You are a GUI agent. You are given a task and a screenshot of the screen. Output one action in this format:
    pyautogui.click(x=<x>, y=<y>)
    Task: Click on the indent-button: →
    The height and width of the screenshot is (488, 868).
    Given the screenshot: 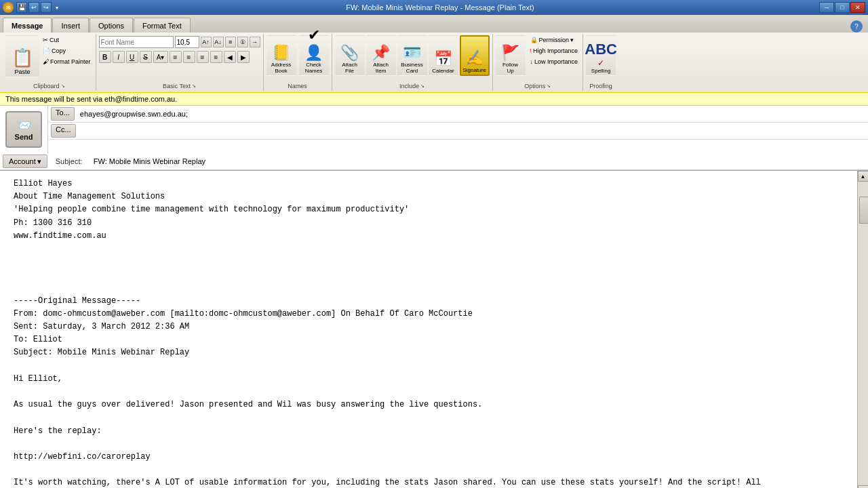 What is the action you would take?
    pyautogui.click(x=255, y=42)
    